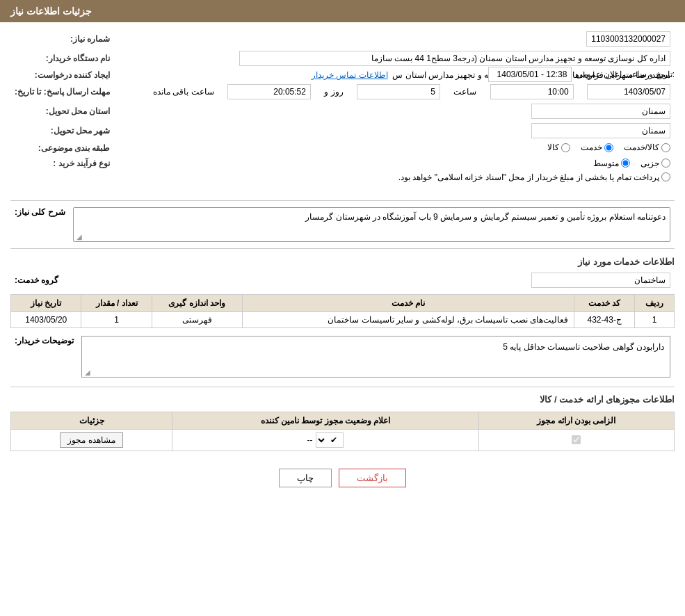 This screenshot has width=685, height=616. What do you see at coordinates (197, 303) in the screenshot?
I see `col-unit: واحد اندازه گیری` at bounding box center [197, 303].